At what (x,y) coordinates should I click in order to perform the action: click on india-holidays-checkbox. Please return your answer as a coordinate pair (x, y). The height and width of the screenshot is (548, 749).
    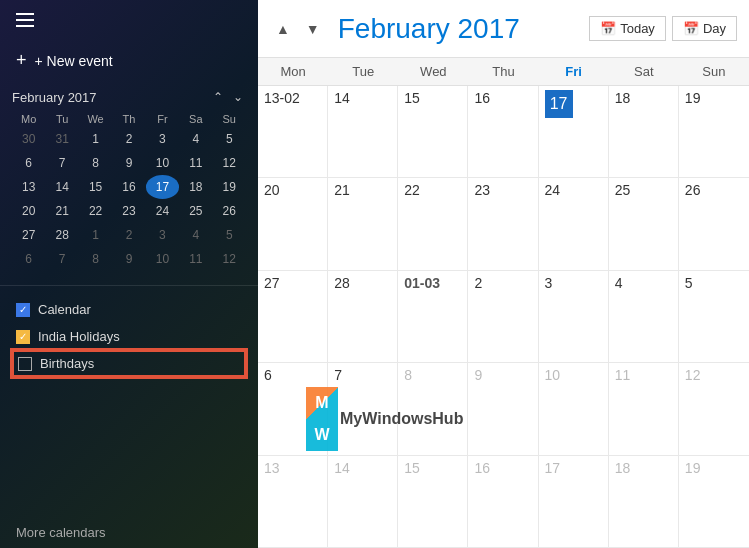
    Looking at the image, I should click on (23, 337).